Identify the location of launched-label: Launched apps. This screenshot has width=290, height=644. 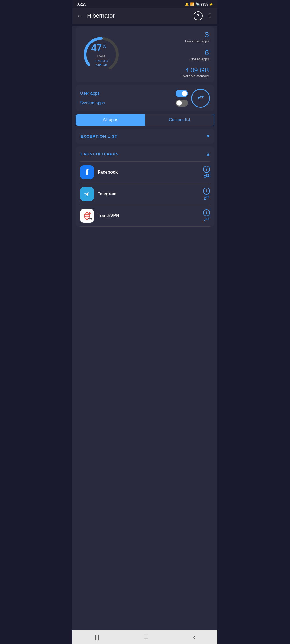
(167, 41).